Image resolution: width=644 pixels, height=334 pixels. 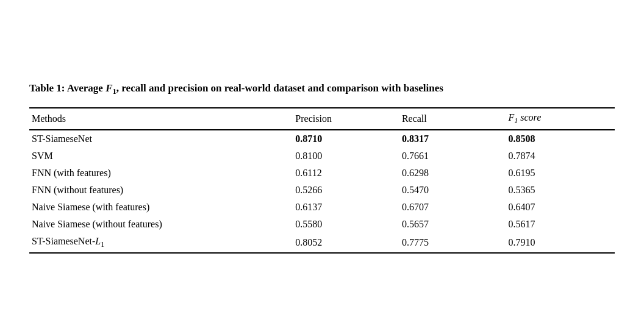 What do you see at coordinates (162, 173) in the screenshot?
I see `cell-method: FNN (with features)` at bounding box center [162, 173].